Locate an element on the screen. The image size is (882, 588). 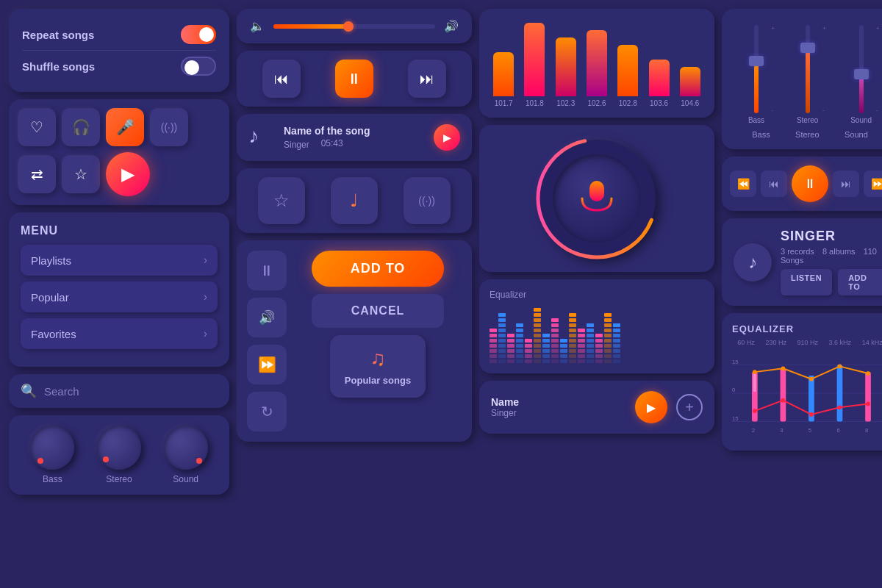
eq-bars is located at coordinates (597, 334).